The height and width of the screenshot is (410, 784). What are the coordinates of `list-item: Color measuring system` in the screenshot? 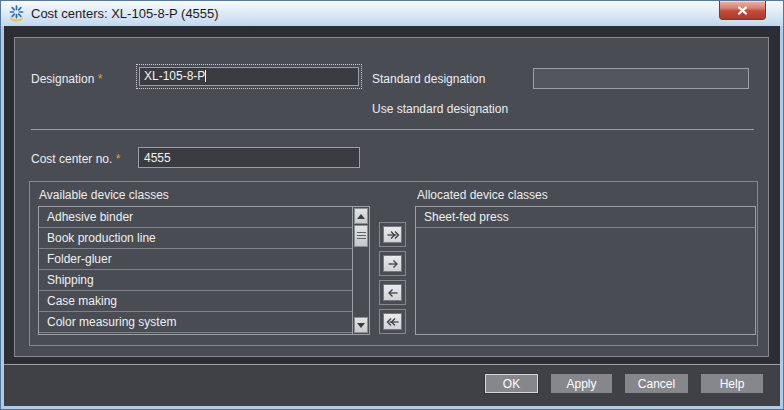 It's located at (196, 322).